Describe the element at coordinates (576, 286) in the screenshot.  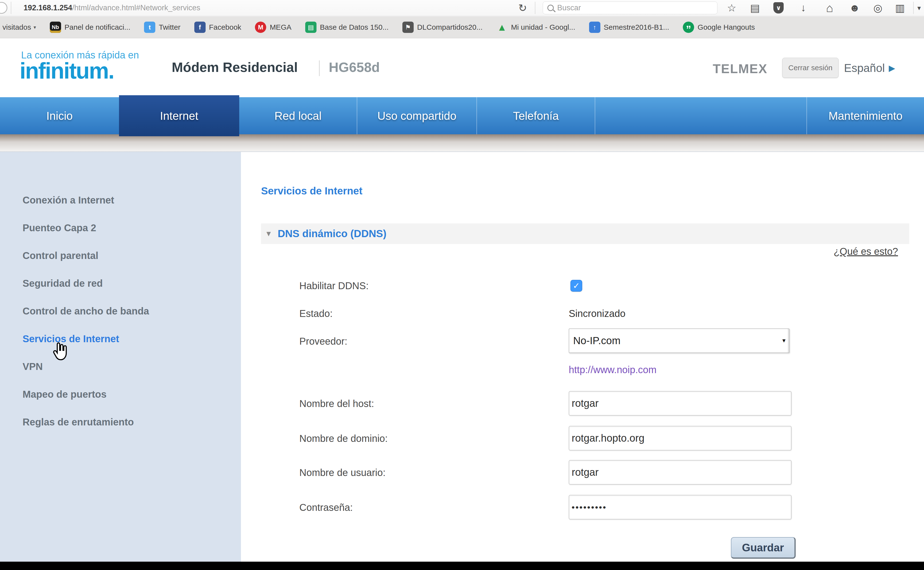
I see `ddns-enable-checkbox: ✓` at that location.